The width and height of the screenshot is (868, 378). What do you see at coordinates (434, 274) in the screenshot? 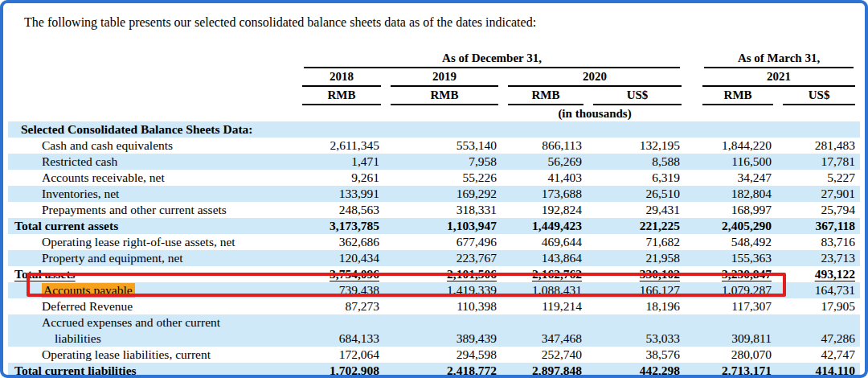
I see `table-row-total-assets: Total assets 3,754,096 2,101,506 2,162,7…` at bounding box center [434, 274].